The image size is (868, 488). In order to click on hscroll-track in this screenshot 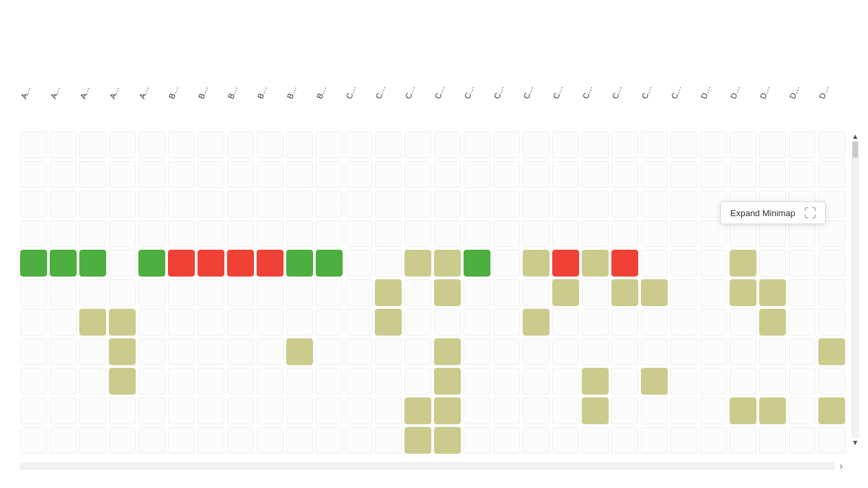, I will do `click(427, 466)`.